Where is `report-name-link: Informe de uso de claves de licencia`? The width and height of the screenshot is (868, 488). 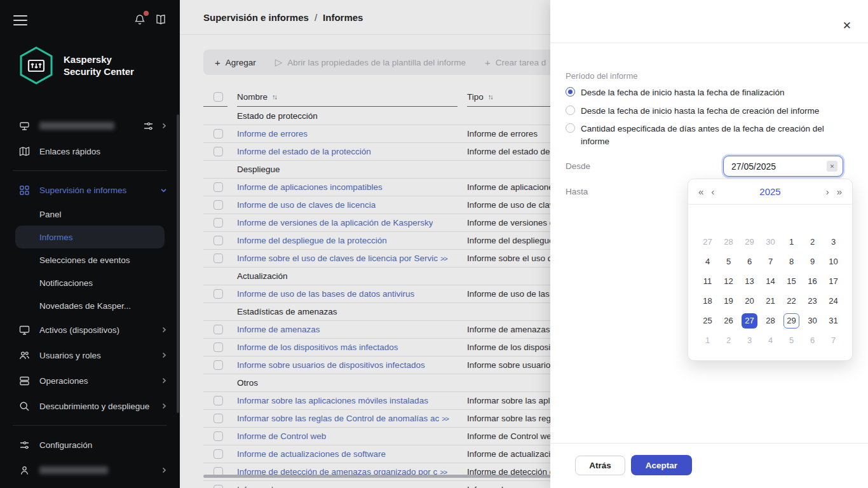 report-name-link: Informe de uso de claves de licencia is located at coordinates (306, 205).